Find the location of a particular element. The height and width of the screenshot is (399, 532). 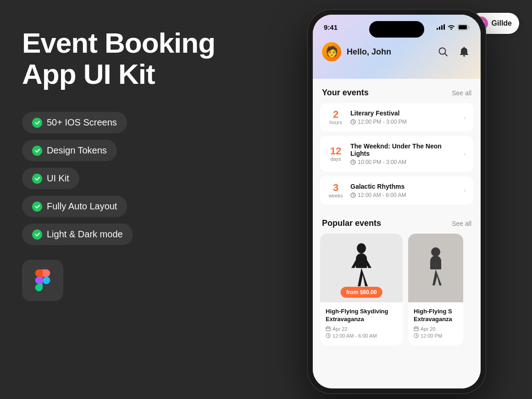

event-item-3: 3 weeks Galactic Rhythms 12:00 AM - 6:00… is located at coordinates (397, 191).